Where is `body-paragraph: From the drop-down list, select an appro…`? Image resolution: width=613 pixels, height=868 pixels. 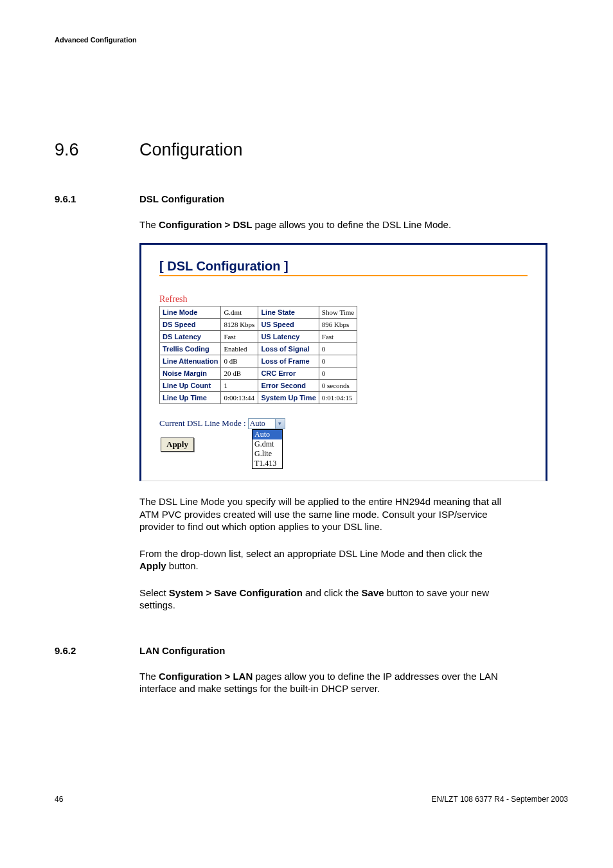 body-paragraph: From the drop-down list, select an appro… is located at coordinates (323, 560).